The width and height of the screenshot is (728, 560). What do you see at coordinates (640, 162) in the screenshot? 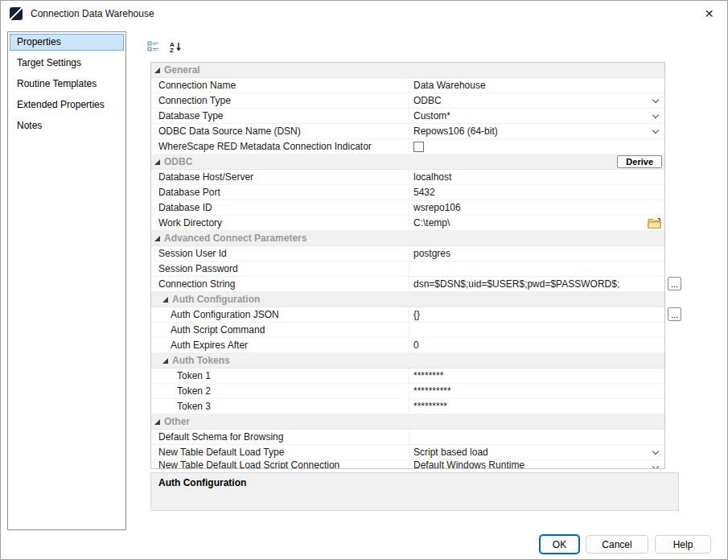
I see `derive-button: Derive` at bounding box center [640, 162].